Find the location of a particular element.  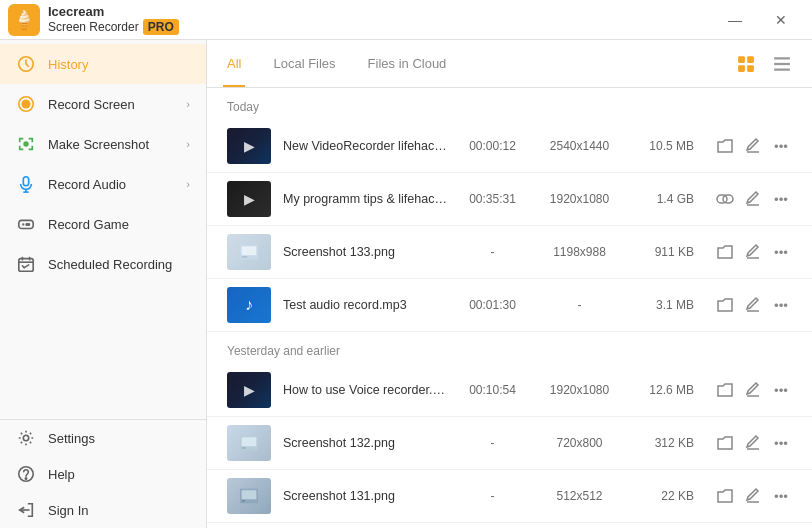

tab-local-files: Local Files is located at coordinates (304, 64).